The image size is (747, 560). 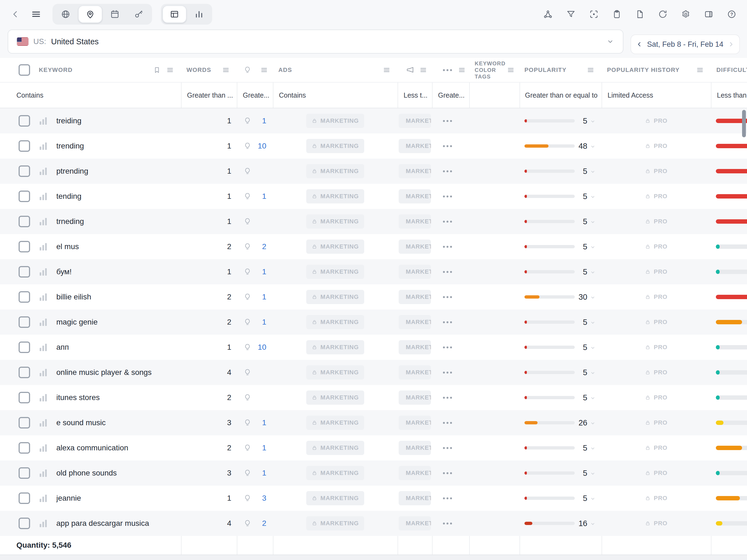 What do you see at coordinates (415, 95) in the screenshot?
I see `filter-traffic: Less t...` at bounding box center [415, 95].